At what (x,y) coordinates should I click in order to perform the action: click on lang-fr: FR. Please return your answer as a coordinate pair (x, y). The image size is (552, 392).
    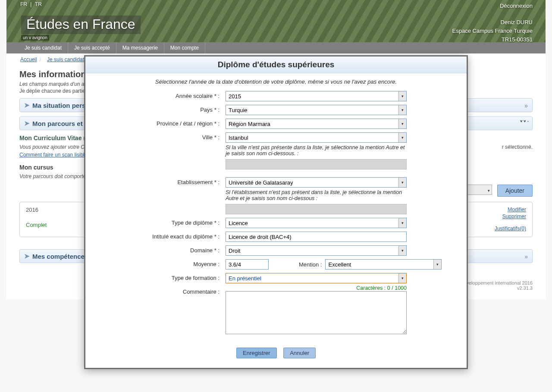
    Looking at the image, I should click on (24, 4).